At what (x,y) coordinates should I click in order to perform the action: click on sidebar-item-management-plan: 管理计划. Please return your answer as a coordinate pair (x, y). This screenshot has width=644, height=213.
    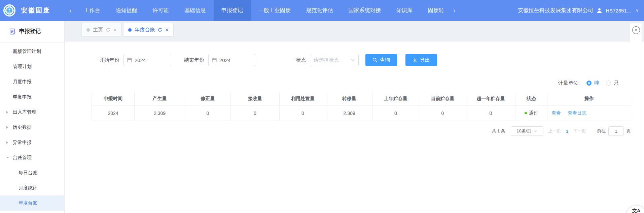
    Looking at the image, I should click on (32, 67).